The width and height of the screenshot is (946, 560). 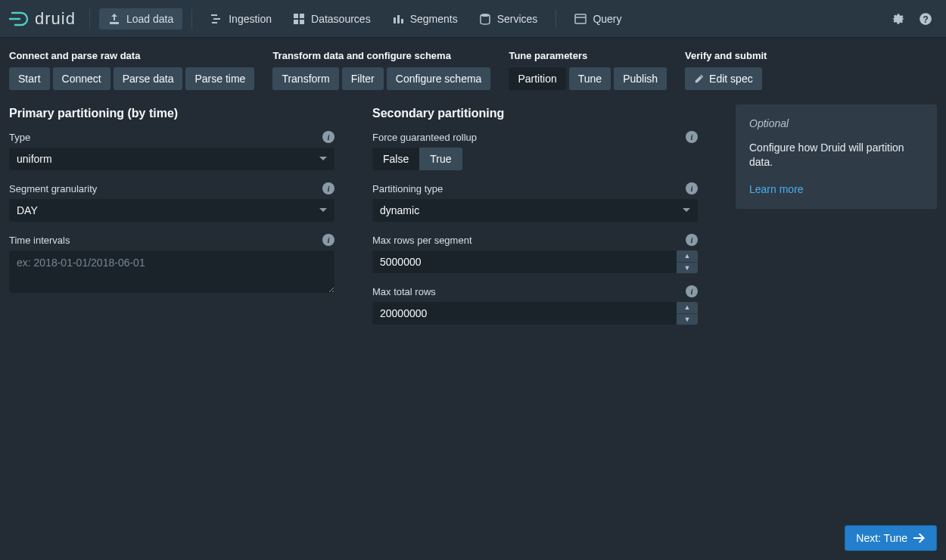 What do you see at coordinates (509, 19) in the screenshot?
I see `nav-services: Services` at bounding box center [509, 19].